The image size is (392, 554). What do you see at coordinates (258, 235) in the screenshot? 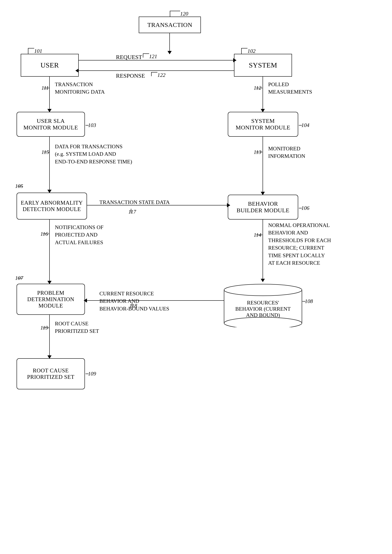
I see `ref-114: 114` at bounding box center [258, 235].